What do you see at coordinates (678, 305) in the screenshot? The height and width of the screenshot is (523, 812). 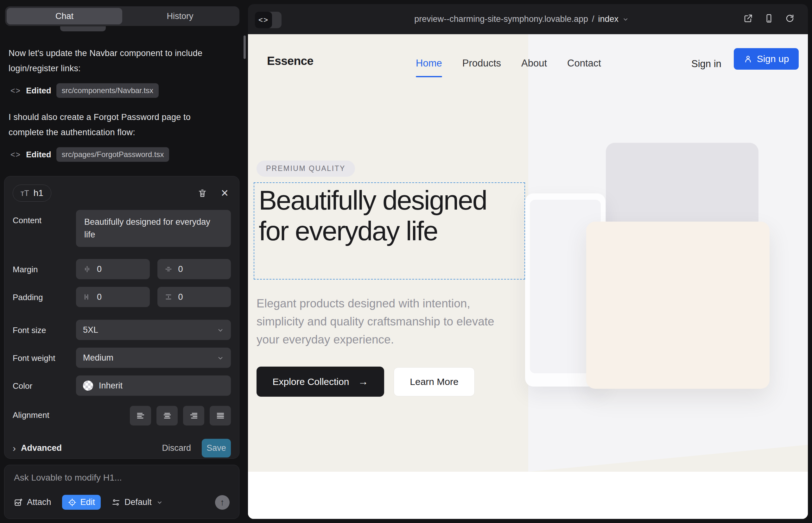 I see `decorative-card-cream` at bounding box center [678, 305].